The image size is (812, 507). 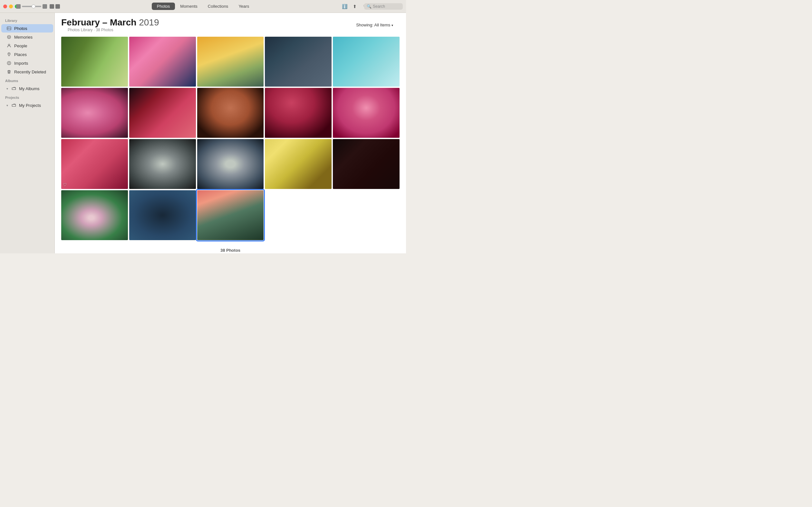 I want to click on sidebar-item-label-photos: Photos, so click(x=21, y=29).